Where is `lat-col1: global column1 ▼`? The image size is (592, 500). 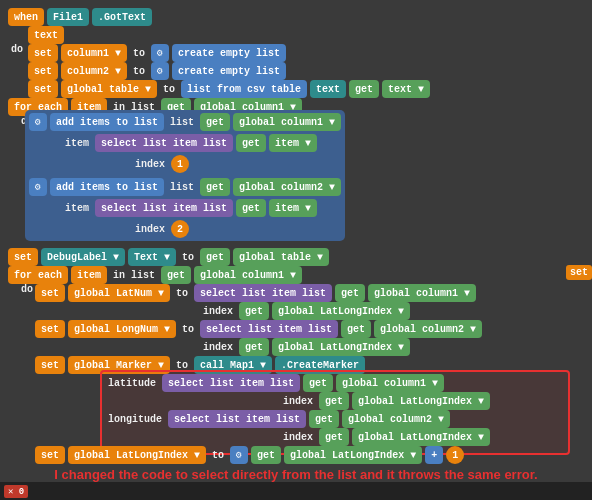 lat-col1: global column1 ▼ is located at coordinates (390, 383).